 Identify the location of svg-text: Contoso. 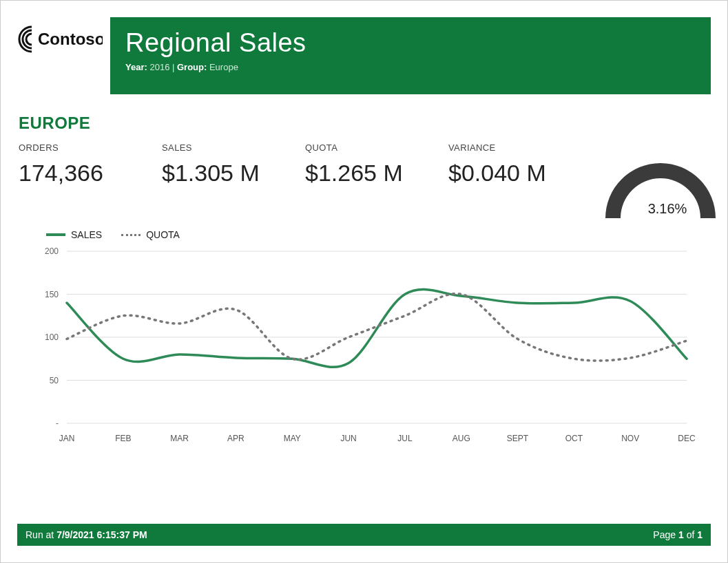
(70, 39).